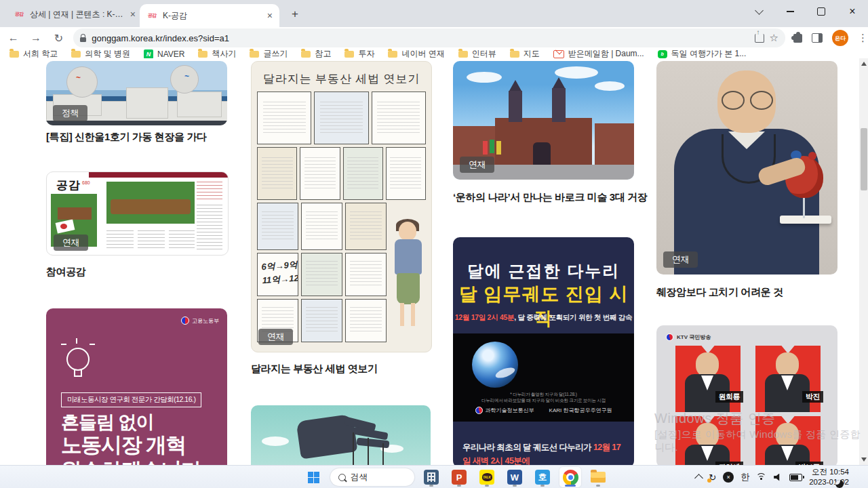 The width and height of the screenshot is (868, 488). I want to click on calculator-icon, so click(431, 477).